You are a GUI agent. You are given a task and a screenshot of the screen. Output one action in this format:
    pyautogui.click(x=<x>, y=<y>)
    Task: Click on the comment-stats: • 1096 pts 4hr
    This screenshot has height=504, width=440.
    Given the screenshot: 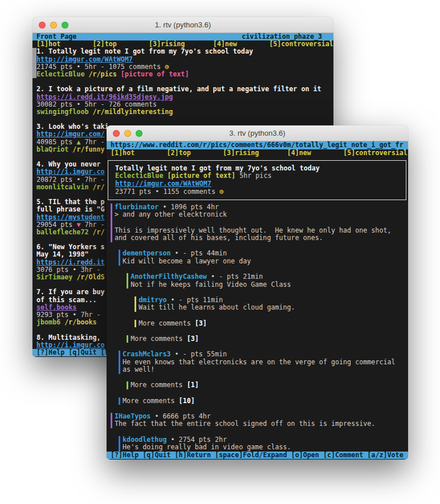 What is the action you would take?
    pyautogui.click(x=189, y=208)
    